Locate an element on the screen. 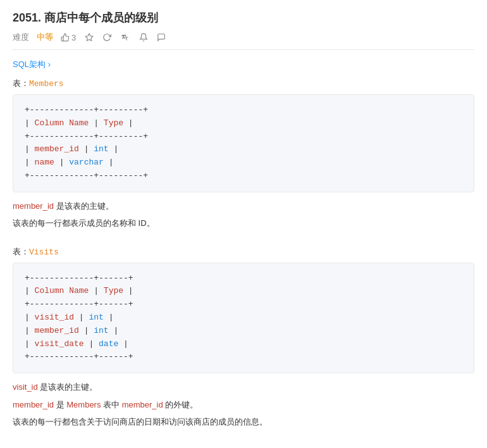 This screenshot has width=487, height=448. code-line-6: +-------------+---------+ is located at coordinates (244, 176).